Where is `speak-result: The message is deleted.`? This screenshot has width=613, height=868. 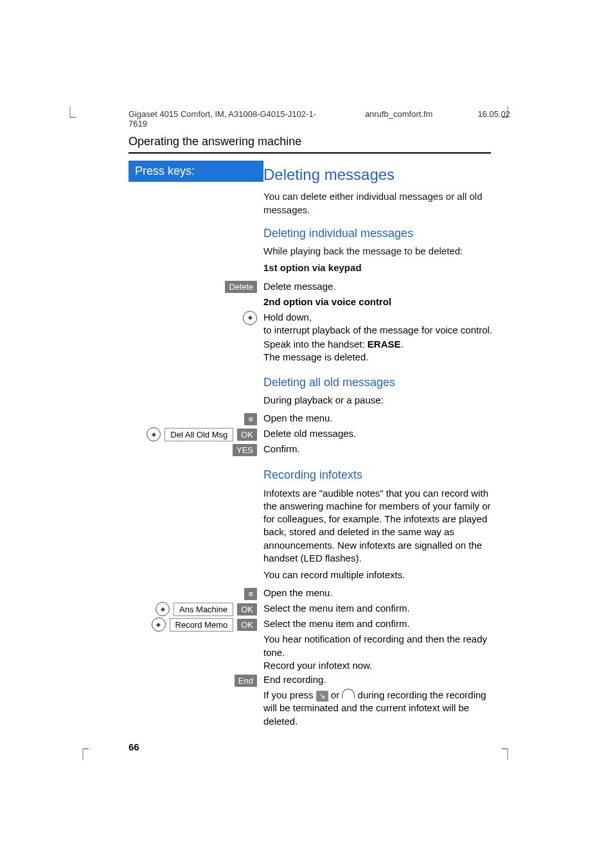
speak-result: The message is deleted. is located at coordinates (316, 357).